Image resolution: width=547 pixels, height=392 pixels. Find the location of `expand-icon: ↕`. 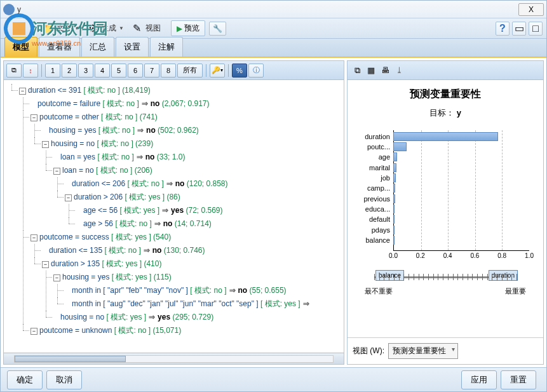

expand-icon: ↕ is located at coordinates (30, 71).